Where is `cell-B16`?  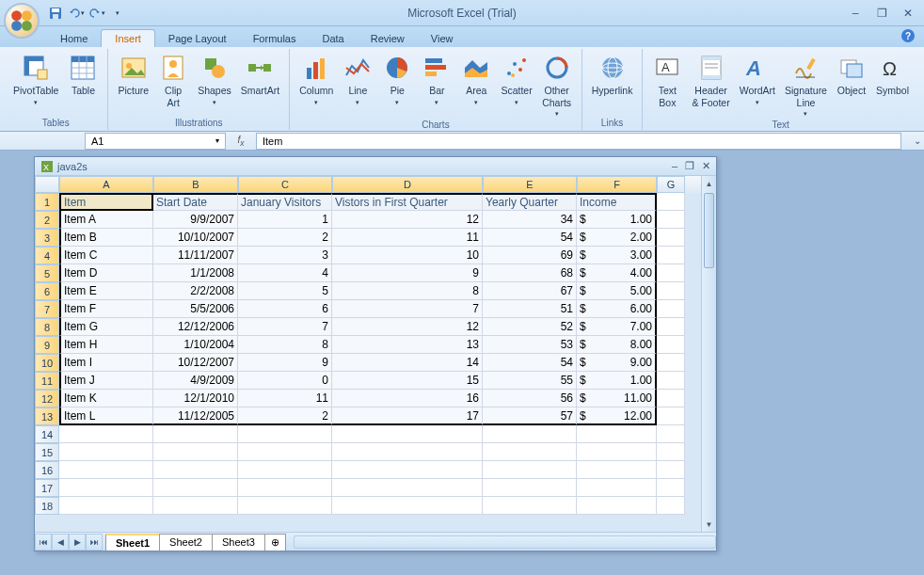 cell-B16 is located at coordinates (196, 471).